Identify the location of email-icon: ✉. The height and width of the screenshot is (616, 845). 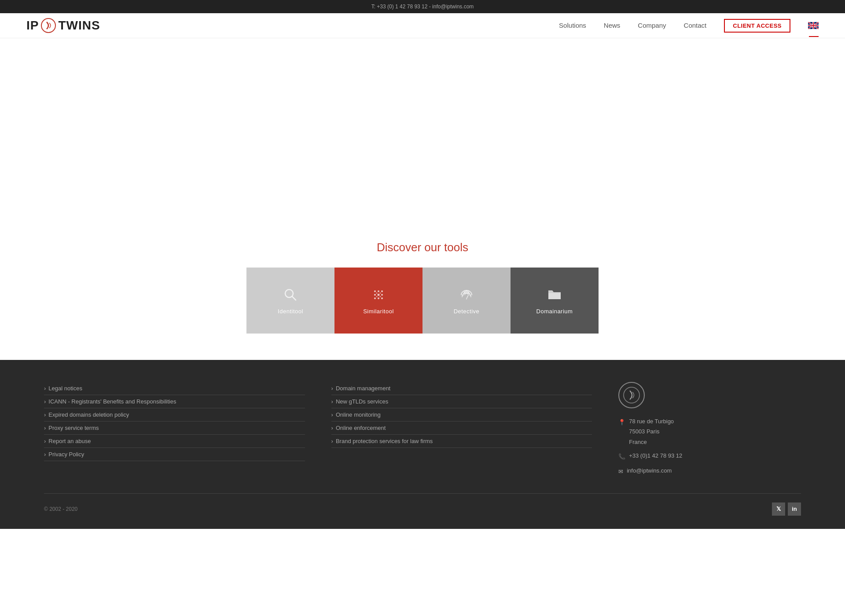
(621, 472).